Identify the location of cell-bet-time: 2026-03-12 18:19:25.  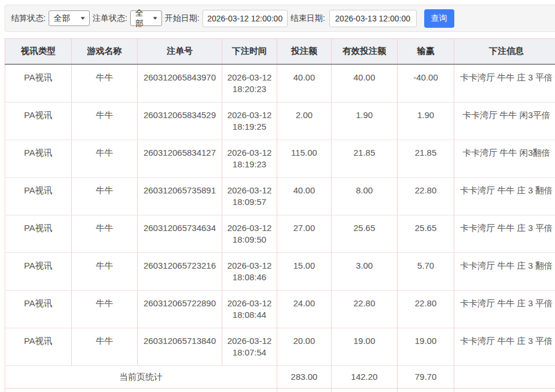
(250, 122).